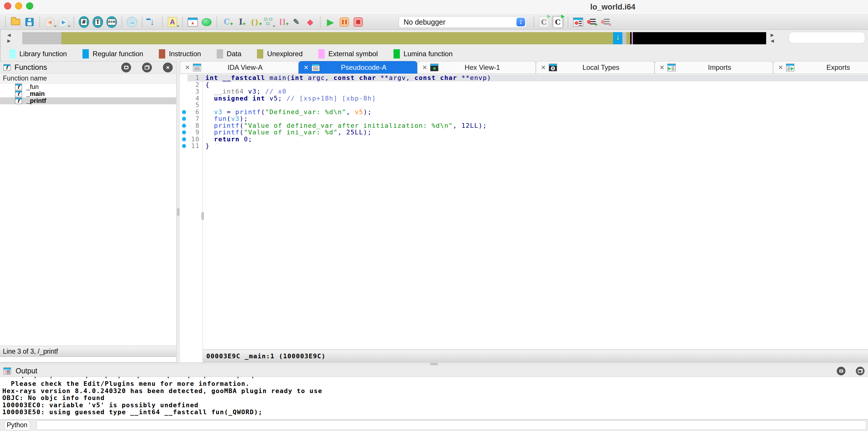 The width and height of the screenshot is (868, 431). Describe the element at coordinates (524, 85) in the screenshot. I see `pseudocode-line: 2{` at that location.